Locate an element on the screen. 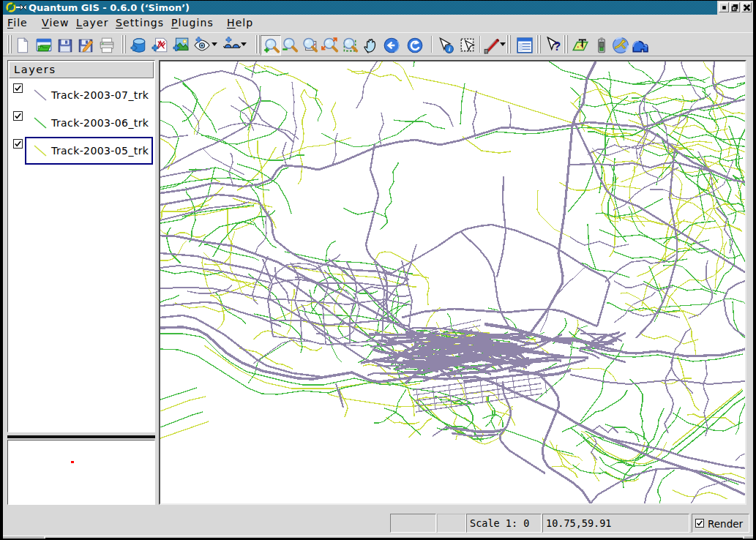 This screenshot has height=540, width=756. minimize-button is located at coordinates (724, 7).